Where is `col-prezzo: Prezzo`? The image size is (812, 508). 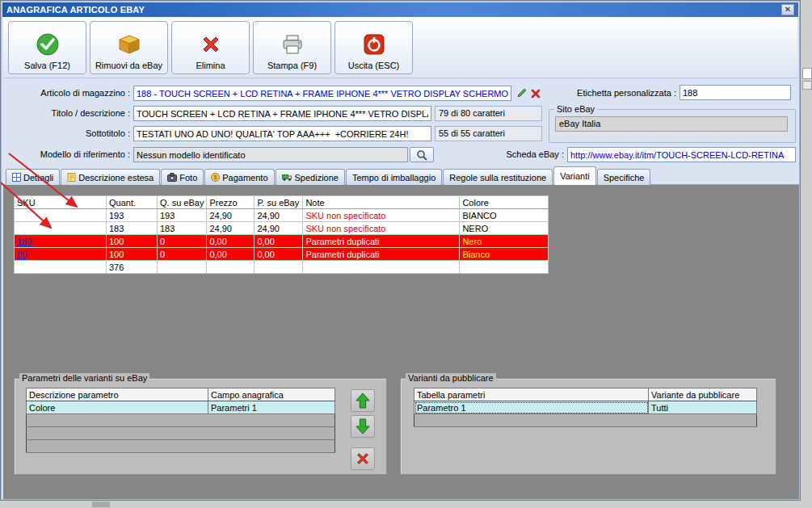
col-prezzo: Prezzo is located at coordinates (231, 203).